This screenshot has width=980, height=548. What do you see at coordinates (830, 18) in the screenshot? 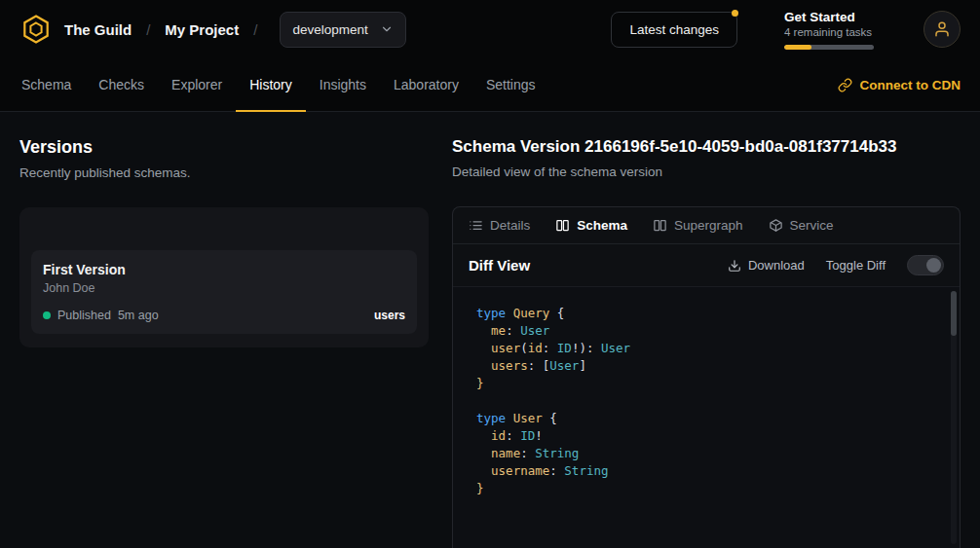
I see `get-started-title: Get Started` at bounding box center [830, 18].